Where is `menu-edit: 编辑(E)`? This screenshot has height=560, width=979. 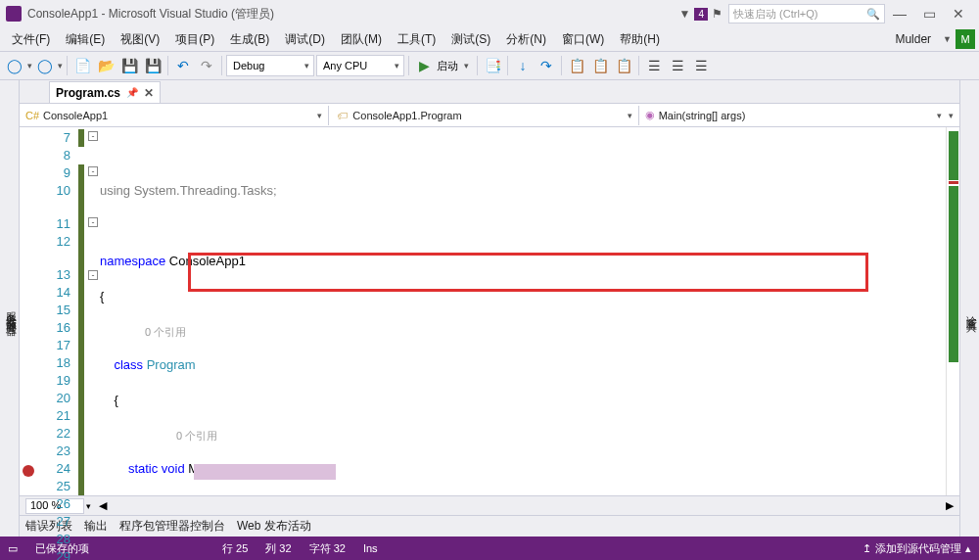 menu-edit: 编辑(E) is located at coordinates (85, 39).